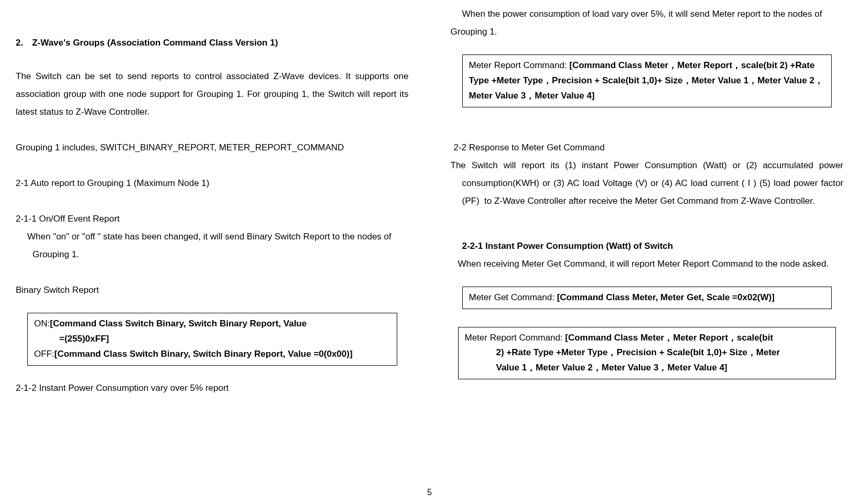 Image resolution: width=859 pixels, height=504 pixels. Describe the element at coordinates (647, 246) in the screenshot. I see `sub-2-2-1-title: 2-2-1 Instant Power Consumption (Watt) o…` at that location.